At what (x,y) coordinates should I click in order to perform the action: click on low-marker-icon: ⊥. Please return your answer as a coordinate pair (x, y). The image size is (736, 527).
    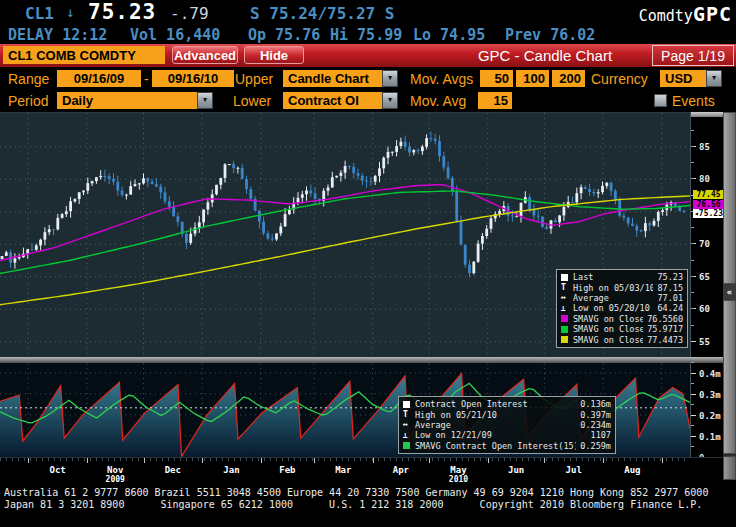
    Looking at the image, I should click on (567, 308).